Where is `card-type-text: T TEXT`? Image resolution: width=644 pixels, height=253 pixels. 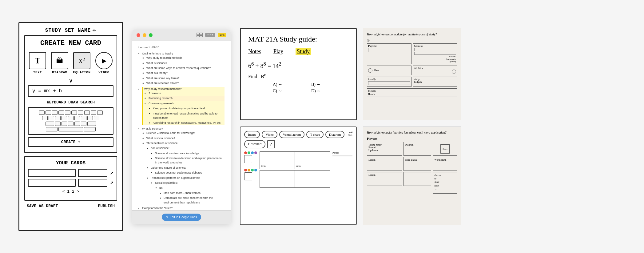 card-type-text: T TEXT is located at coordinates (38, 63).